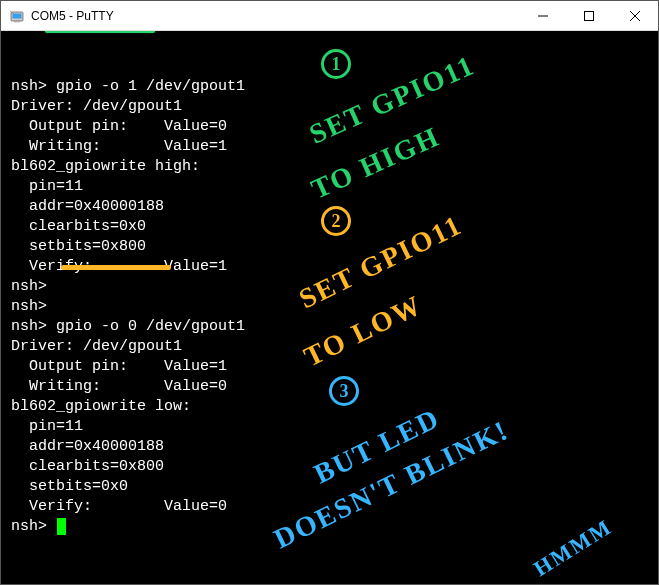  I want to click on terminal-line: Verify: Value=1, so click(330, 267).